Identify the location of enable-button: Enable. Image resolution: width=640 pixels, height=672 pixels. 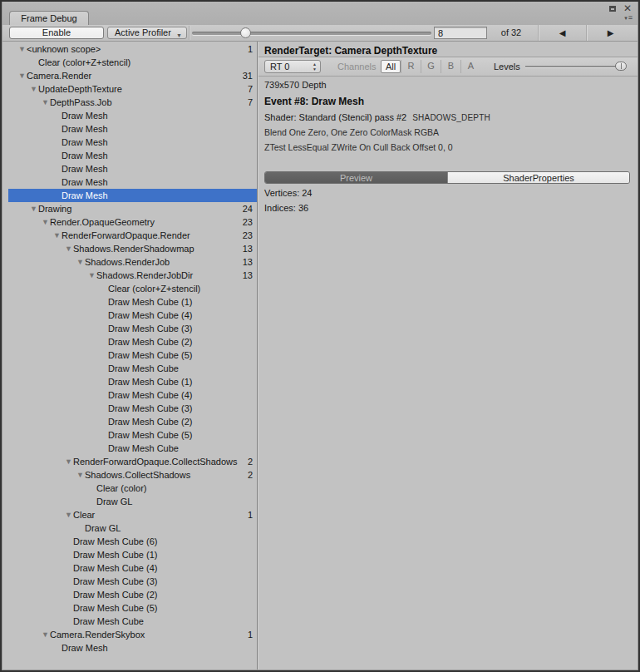
(57, 33).